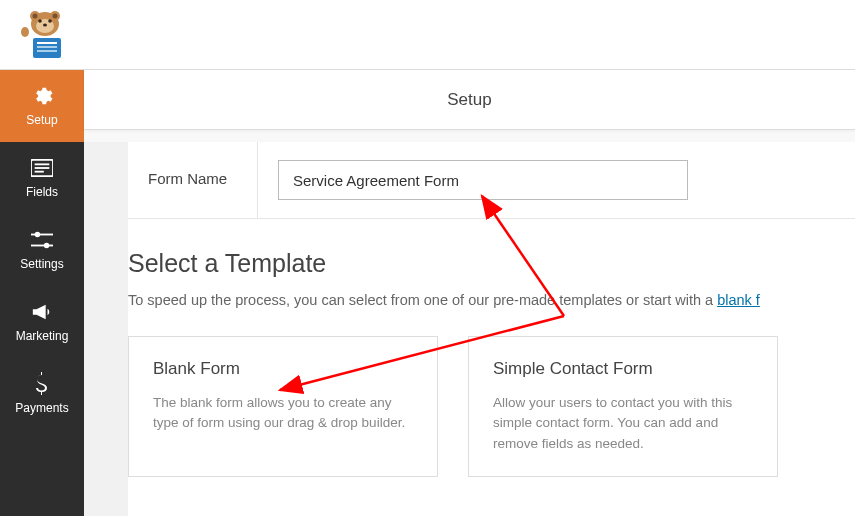  What do you see at coordinates (283, 406) in the screenshot?
I see `template-card-blank: Blank Form The blank form allows you to …` at bounding box center [283, 406].